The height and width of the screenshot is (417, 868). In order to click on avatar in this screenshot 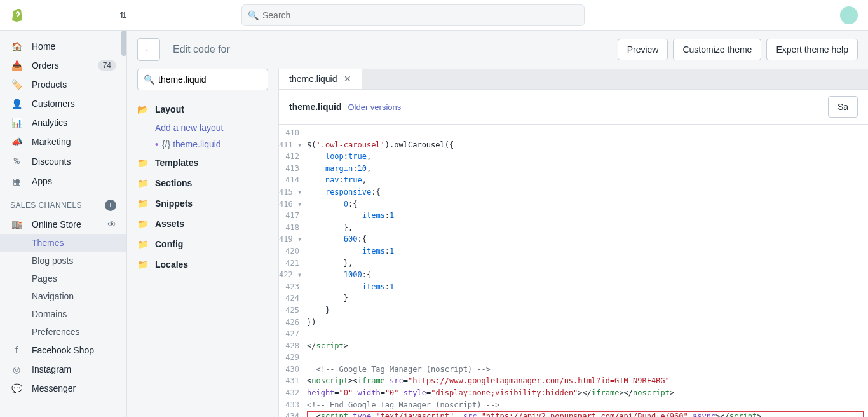, I will do `click(849, 15)`.